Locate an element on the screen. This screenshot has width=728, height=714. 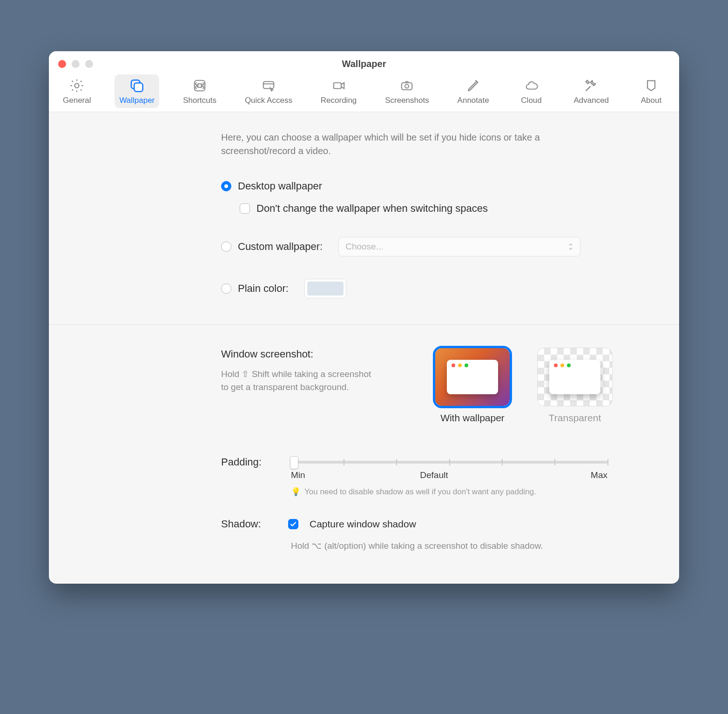
checkbox-capture-shadow is located at coordinates (293, 524).